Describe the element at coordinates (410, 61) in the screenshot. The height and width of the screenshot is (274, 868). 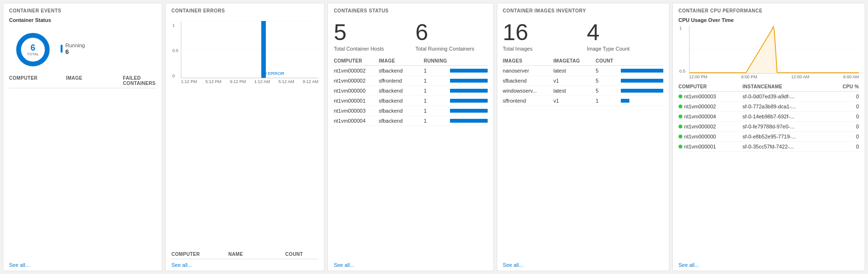
I see `status-table-header: COMPUTER IMAGE RUNNING` at that location.